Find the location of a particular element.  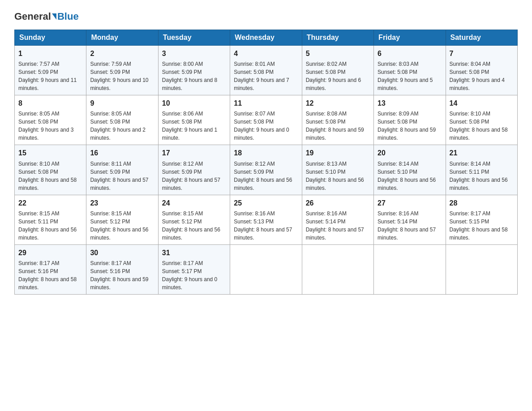

calendar-cell: 22Sunrise: 8:15 AMSunset: 5:11 PMDayligh… is located at coordinates (51, 219).